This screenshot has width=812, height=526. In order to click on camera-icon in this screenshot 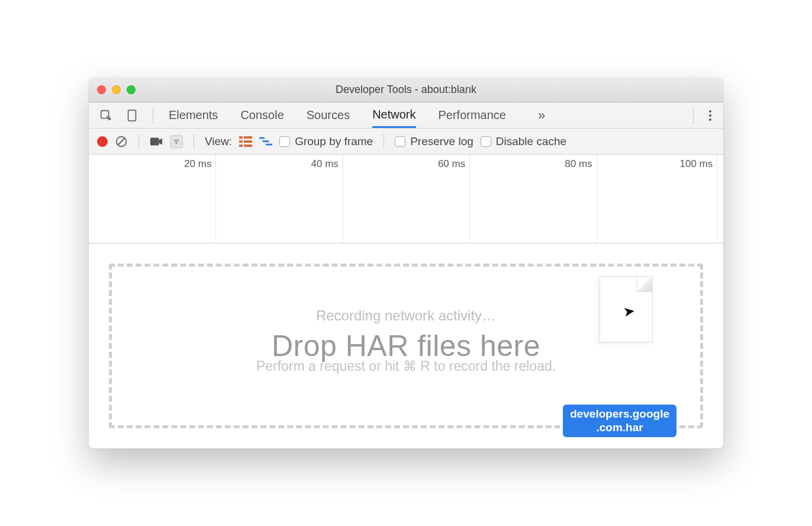, I will do `click(156, 142)`.